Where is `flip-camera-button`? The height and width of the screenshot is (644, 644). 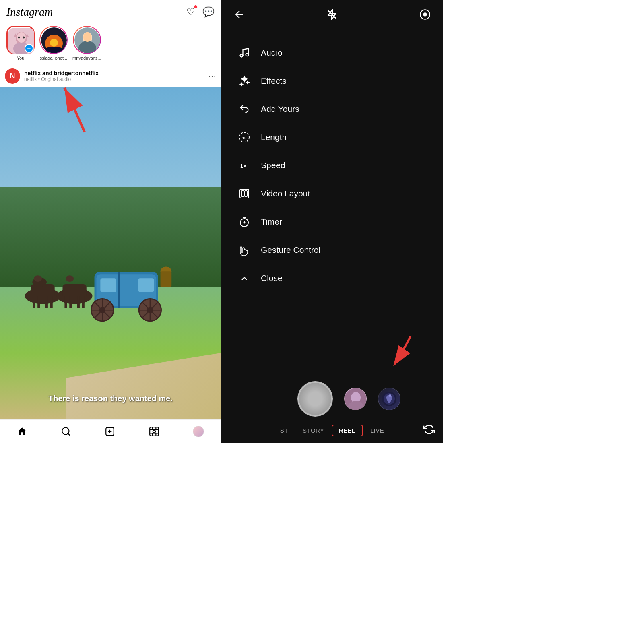 flip-camera-button is located at coordinates (429, 431).